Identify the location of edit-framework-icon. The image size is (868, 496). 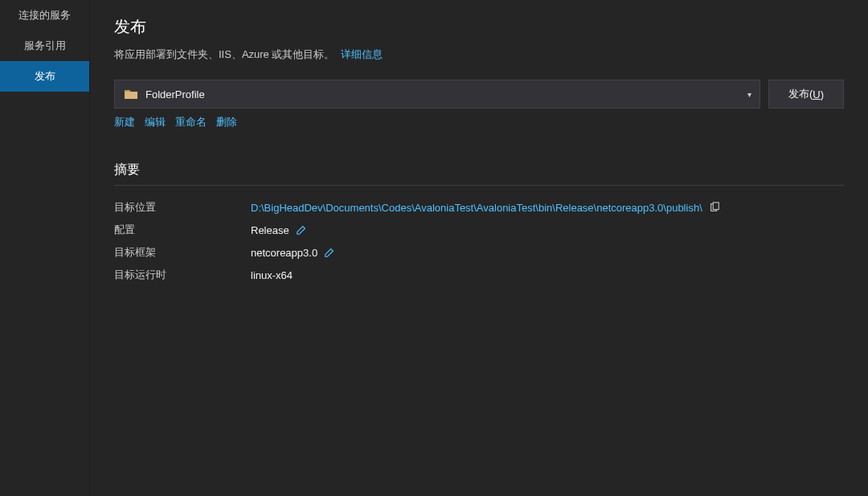
(330, 252).